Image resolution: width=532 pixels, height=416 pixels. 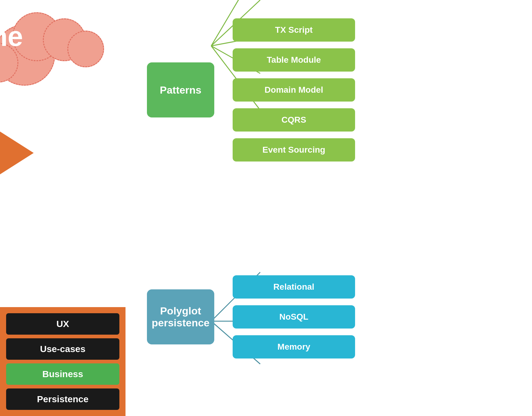 What do you see at coordinates (251, 90) in the screenshot?
I see `patterns-section: Patterns TX Script Table Module Domain M…` at bounding box center [251, 90].